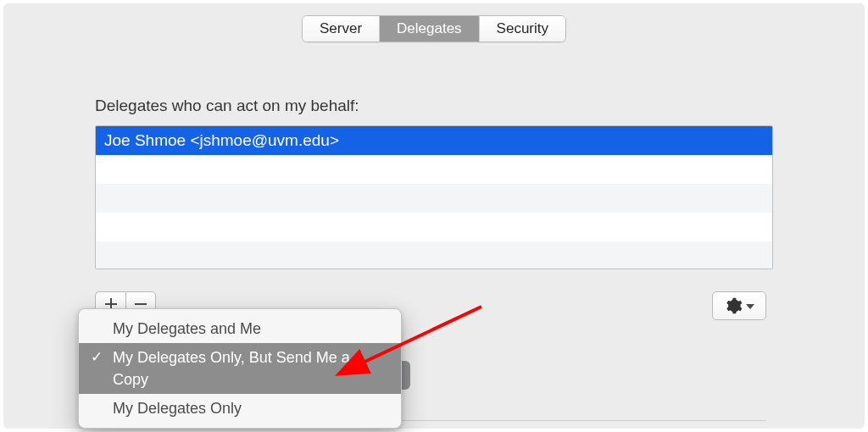 Image resolution: width=868 pixels, height=432 pixels. I want to click on gear-icon, so click(733, 306).